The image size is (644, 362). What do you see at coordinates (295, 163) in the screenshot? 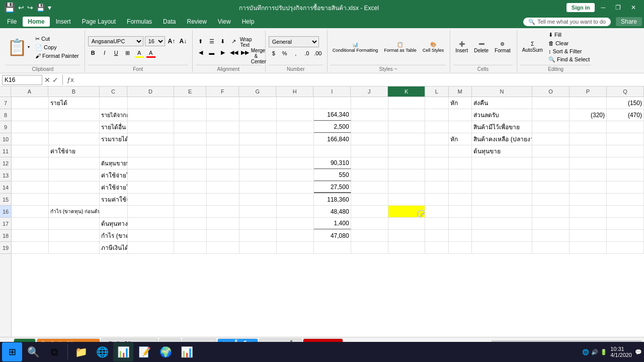
I see `cell-h12` at bounding box center [295, 163].